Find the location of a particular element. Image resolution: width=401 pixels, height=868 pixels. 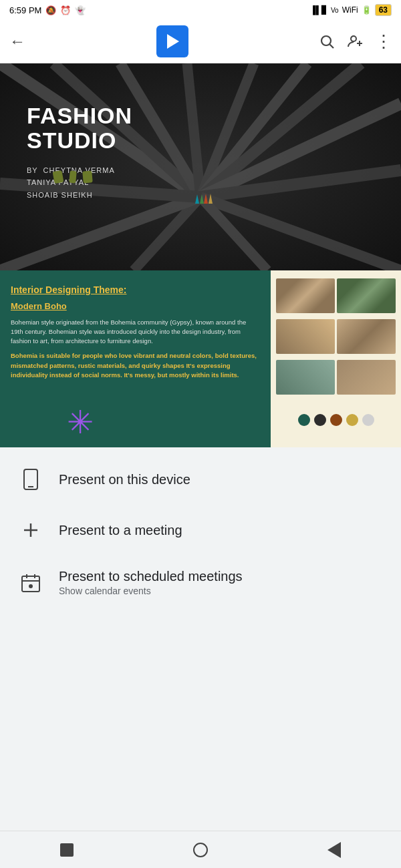

alarm-icon: ⏰ is located at coordinates (65, 11).